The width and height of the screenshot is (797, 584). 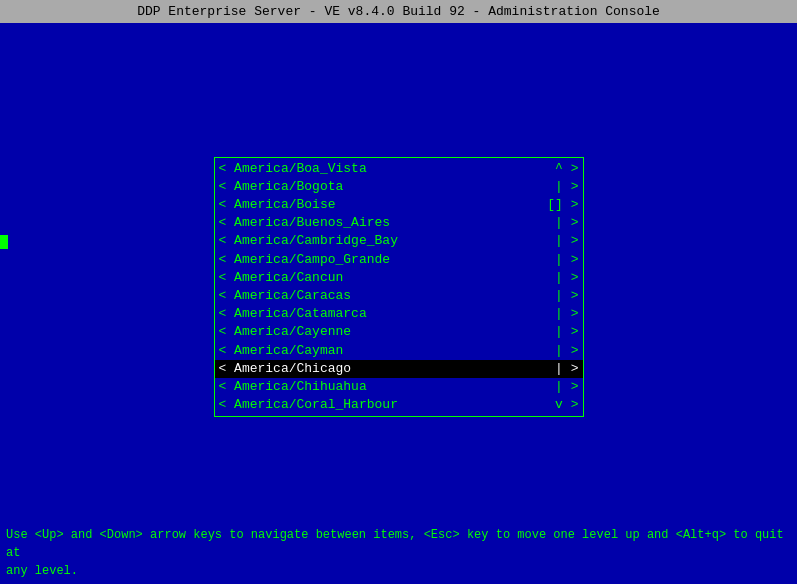 What do you see at coordinates (4, 242) in the screenshot?
I see `cursor` at bounding box center [4, 242].